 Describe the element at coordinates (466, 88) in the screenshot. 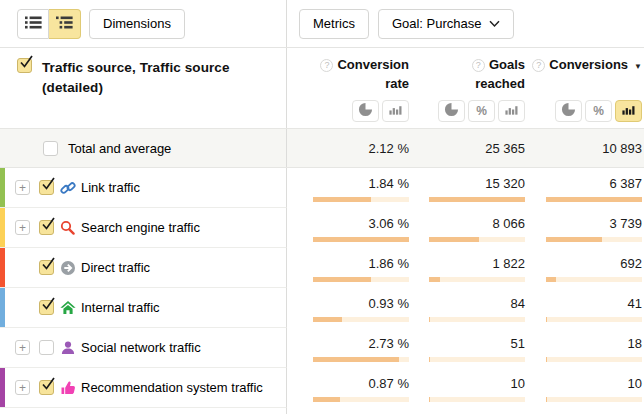

I see `metric-headers: ?Conversion rate ?Goals` at that location.